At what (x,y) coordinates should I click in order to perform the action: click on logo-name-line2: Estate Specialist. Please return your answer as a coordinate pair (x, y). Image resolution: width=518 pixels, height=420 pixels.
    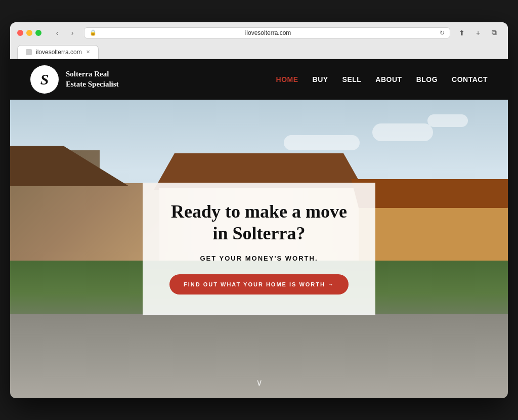
    Looking at the image, I should click on (92, 84).